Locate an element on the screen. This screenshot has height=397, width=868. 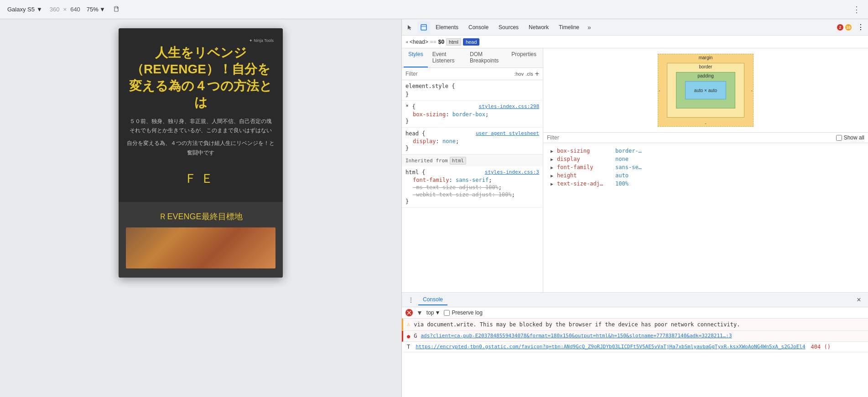
styles-sub-tab-bar: Styles Event Listeners DOM Breakpoints P… is located at coordinates (473, 58).